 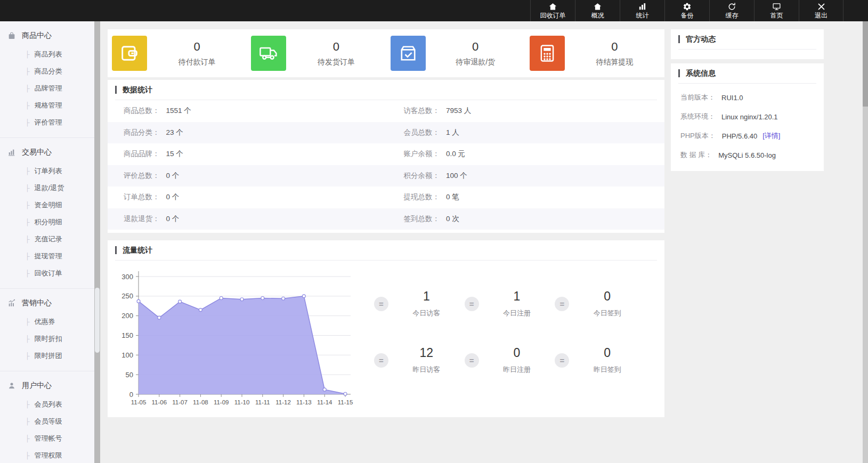 I want to click on system-info-title: 系统信息, so click(x=701, y=74).